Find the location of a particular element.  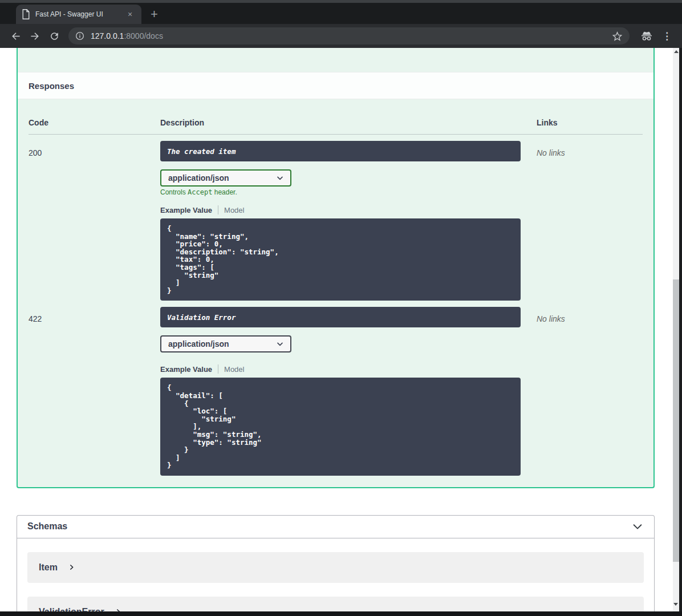

back-button is located at coordinates (15, 36).